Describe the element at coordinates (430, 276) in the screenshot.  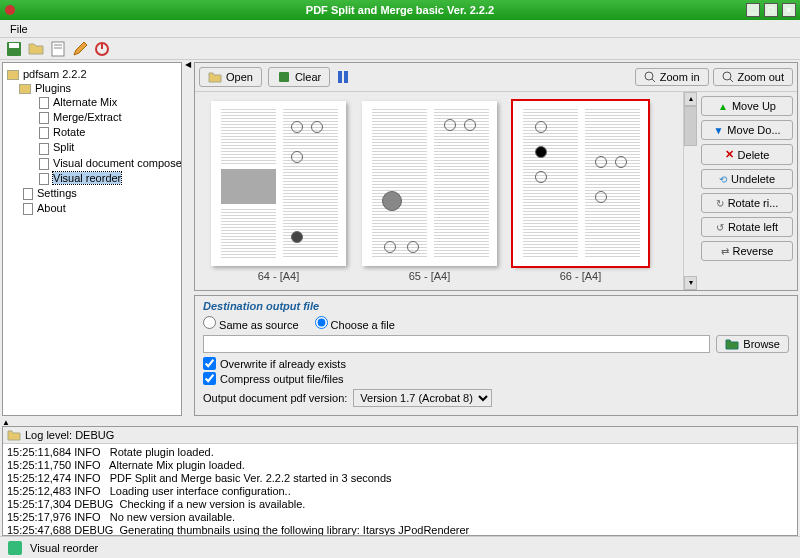
I see `thumbnail-caption: 65 - [A4]` at that location.